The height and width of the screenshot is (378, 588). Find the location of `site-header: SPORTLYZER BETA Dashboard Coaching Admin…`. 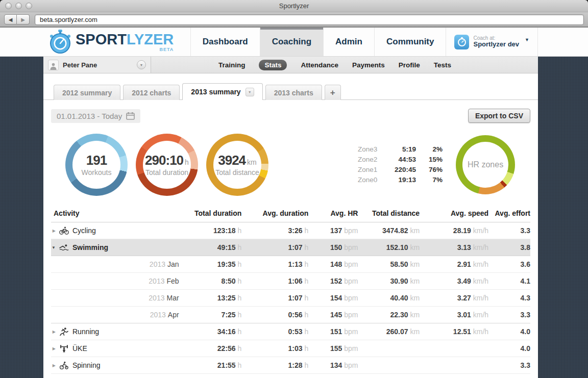

site-header: SPORTLYZER BETA Dashboard Coaching Admin… is located at coordinates (294, 42).